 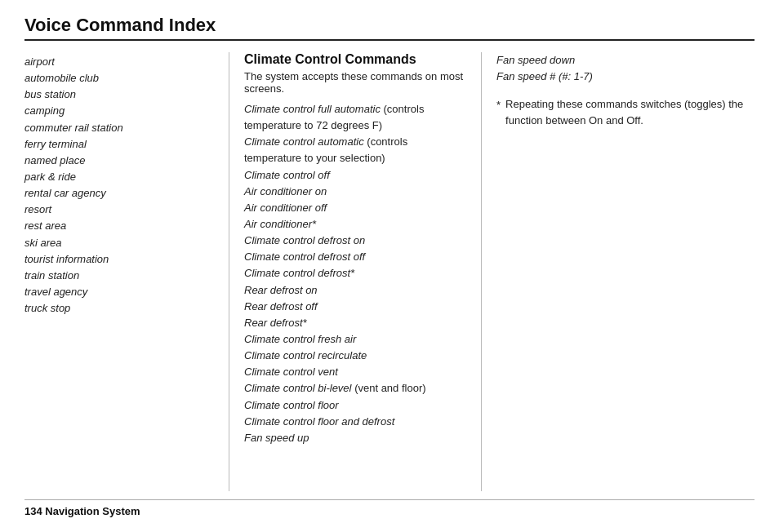 I want to click on list-item: Climate control defrost on, so click(x=355, y=241).